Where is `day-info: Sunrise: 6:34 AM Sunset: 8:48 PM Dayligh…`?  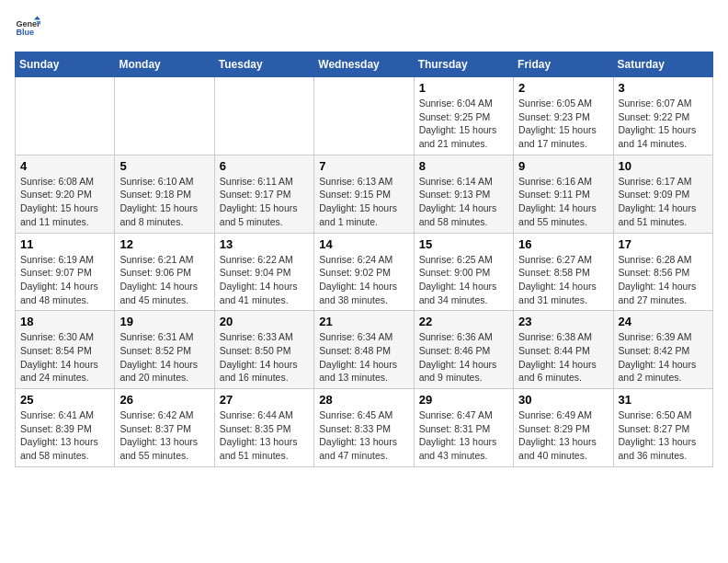
day-info: Sunrise: 6:34 AM Sunset: 8:48 PM Dayligh… is located at coordinates (364, 357).